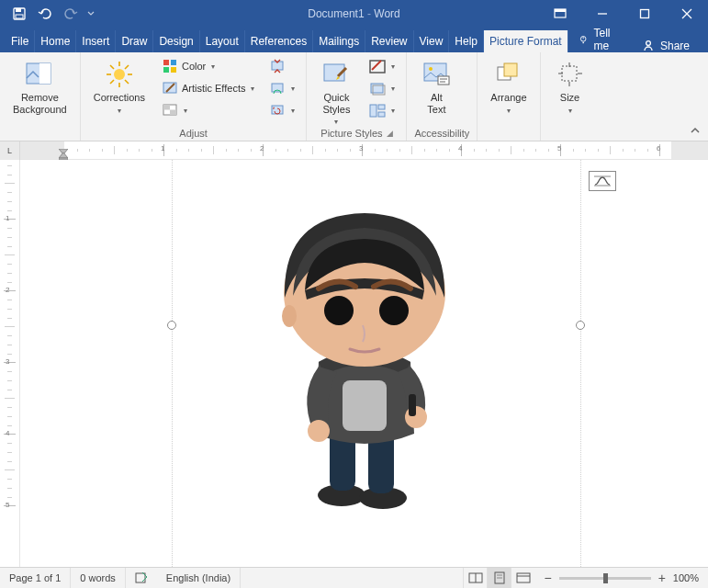 This screenshot has width=708, height=588. I want to click on reset-picture-button: ▾, so click(282, 110).